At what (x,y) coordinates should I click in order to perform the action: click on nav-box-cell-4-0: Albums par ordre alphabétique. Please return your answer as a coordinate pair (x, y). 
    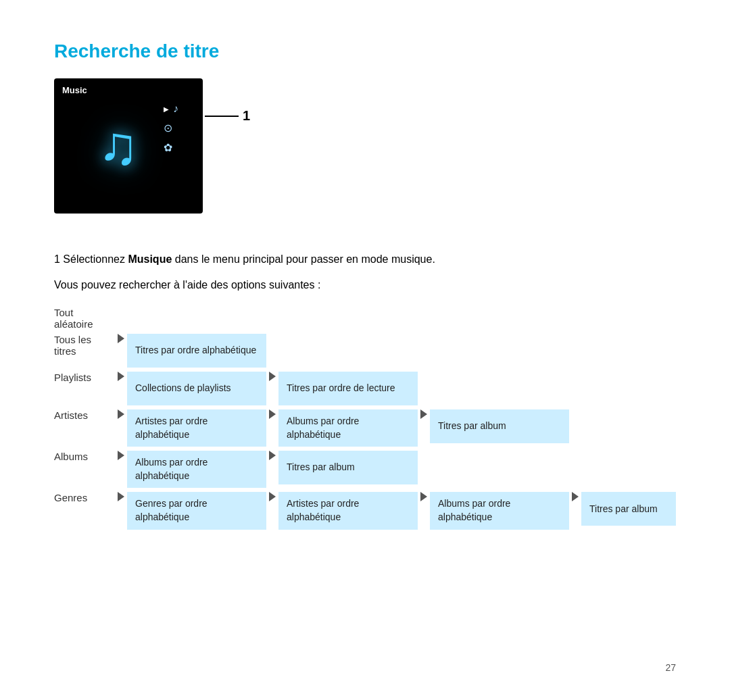
    Looking at the image, I should click on (197, 469).